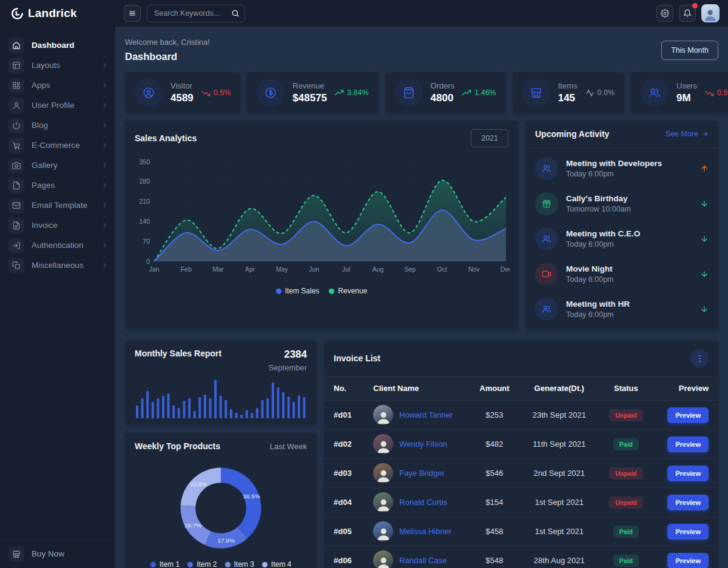  Describe the element at coordinates (343, 473) in the screenshot. I see `invoice-no: #d03` at that location.